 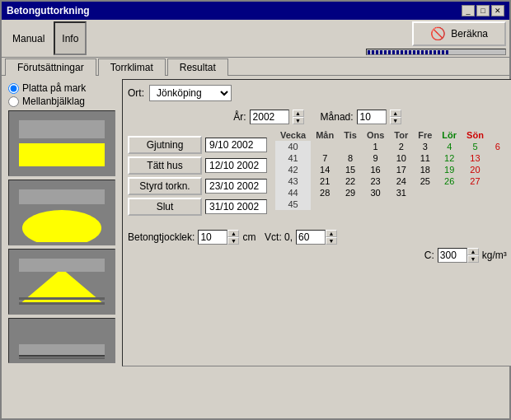 What do you see at coordinates (350, 193) in the screenshot?
I see `cal-day-29: 29` at bounding box center [350, 193].